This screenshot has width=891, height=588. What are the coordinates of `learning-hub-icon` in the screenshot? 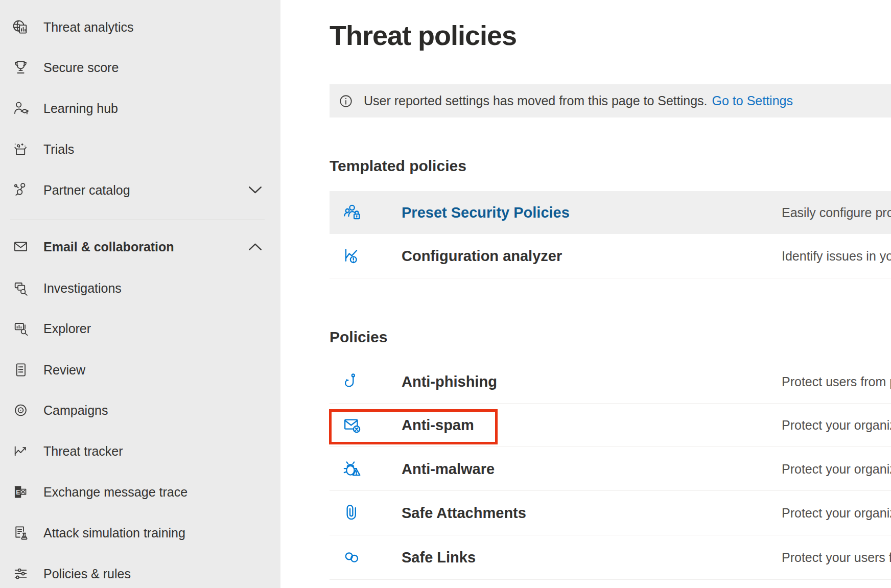 It's located at (20, 108).